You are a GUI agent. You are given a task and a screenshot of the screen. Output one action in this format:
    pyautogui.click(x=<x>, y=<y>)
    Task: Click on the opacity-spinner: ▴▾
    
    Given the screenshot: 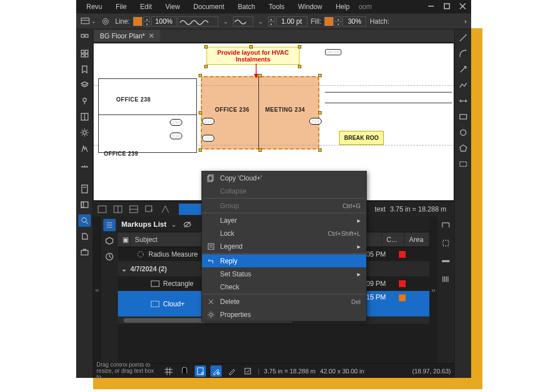 What is the action you would take?
    pyautogui.click(x=338, y=21)
    